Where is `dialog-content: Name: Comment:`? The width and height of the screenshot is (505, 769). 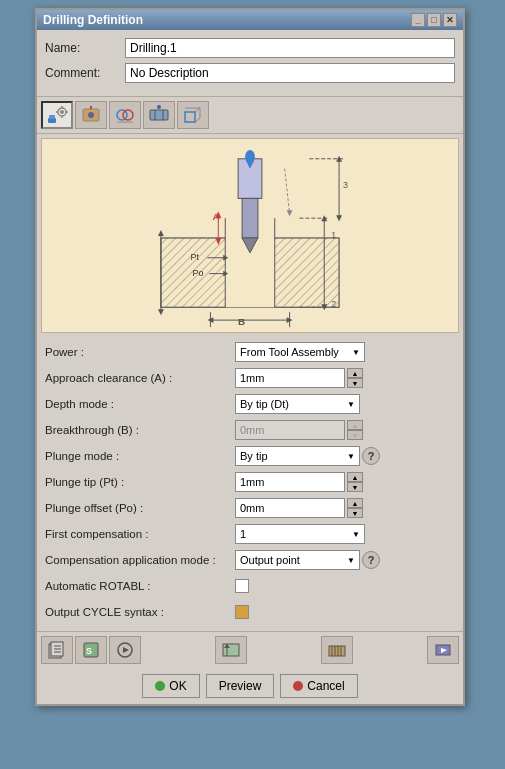
dialog-content: Name: Comment: is located at coordinates (250, 63).